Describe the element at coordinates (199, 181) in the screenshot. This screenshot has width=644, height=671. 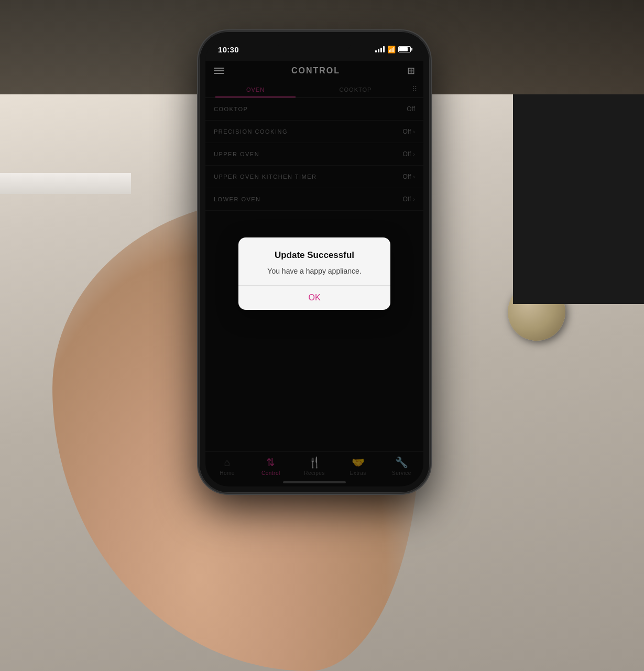
I see `volume-down-button` at that location.